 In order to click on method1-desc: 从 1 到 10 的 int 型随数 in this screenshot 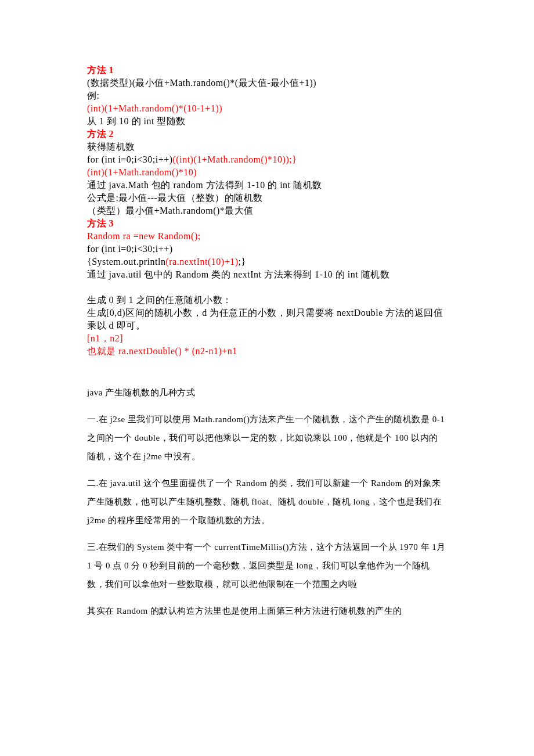, I will do `click(267, 121)`.